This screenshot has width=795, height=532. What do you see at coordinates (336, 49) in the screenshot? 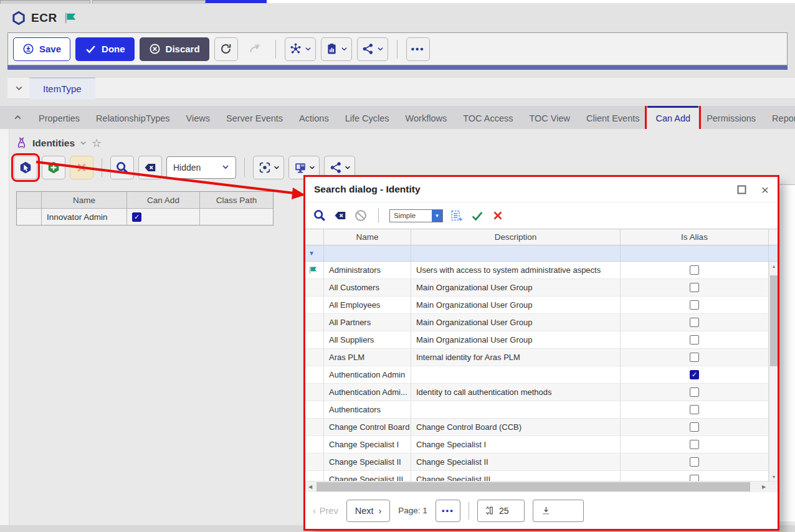
I see `reports-menu-button` at bounding box center [336, 49].